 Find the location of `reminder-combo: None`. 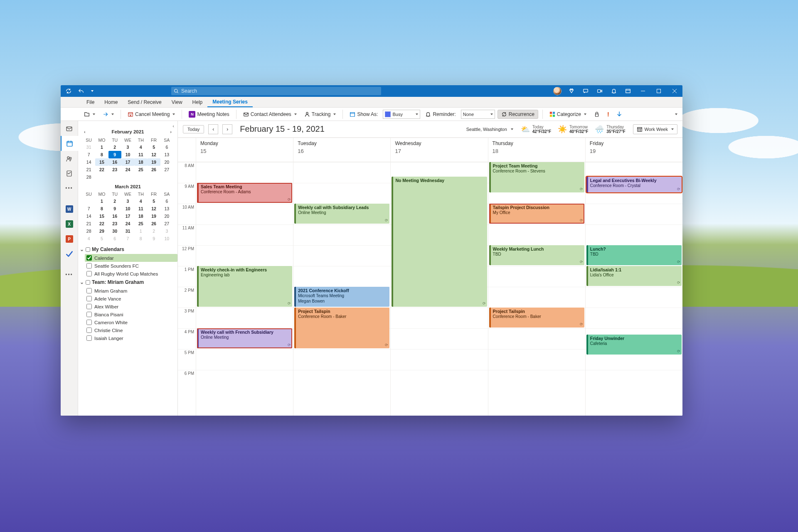

reminder-combo: None is located at coordinates (478, 114).